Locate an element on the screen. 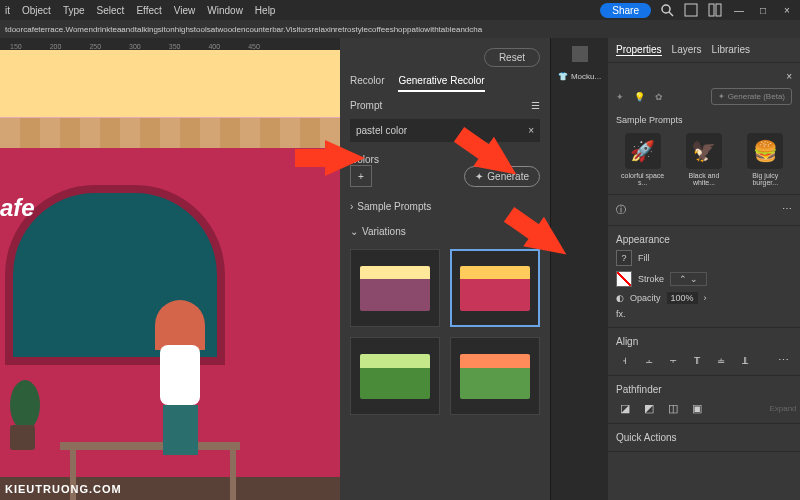  layout-icon is located at coordinates (715, 10).